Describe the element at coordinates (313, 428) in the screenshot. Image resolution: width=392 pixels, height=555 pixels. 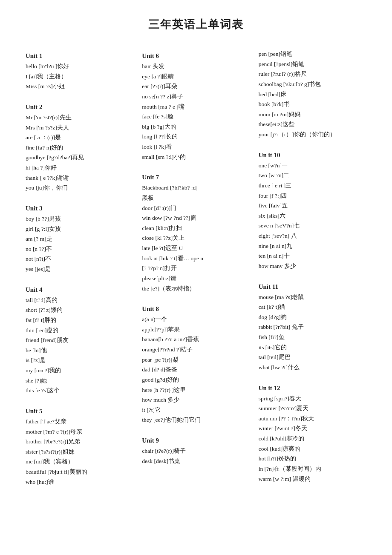
I see `word-entry: winter [?wint ?]冬天` at that location.